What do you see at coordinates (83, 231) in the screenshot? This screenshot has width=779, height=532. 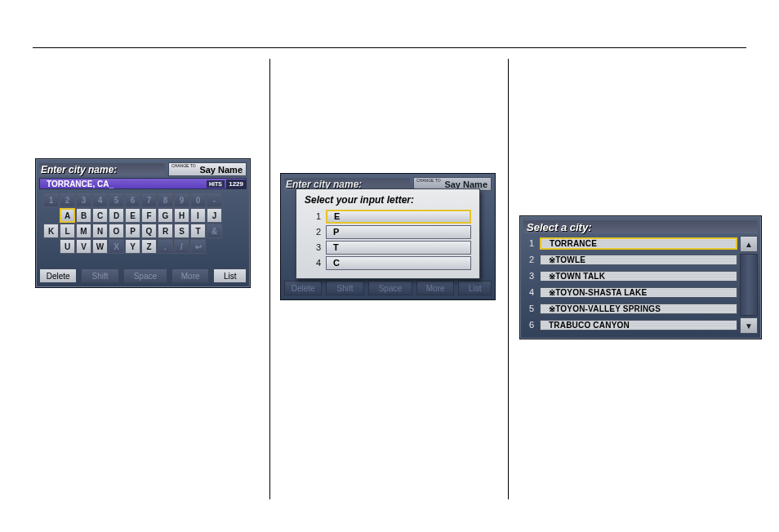 I see `key-m: M` at bounding box center [83, 231].